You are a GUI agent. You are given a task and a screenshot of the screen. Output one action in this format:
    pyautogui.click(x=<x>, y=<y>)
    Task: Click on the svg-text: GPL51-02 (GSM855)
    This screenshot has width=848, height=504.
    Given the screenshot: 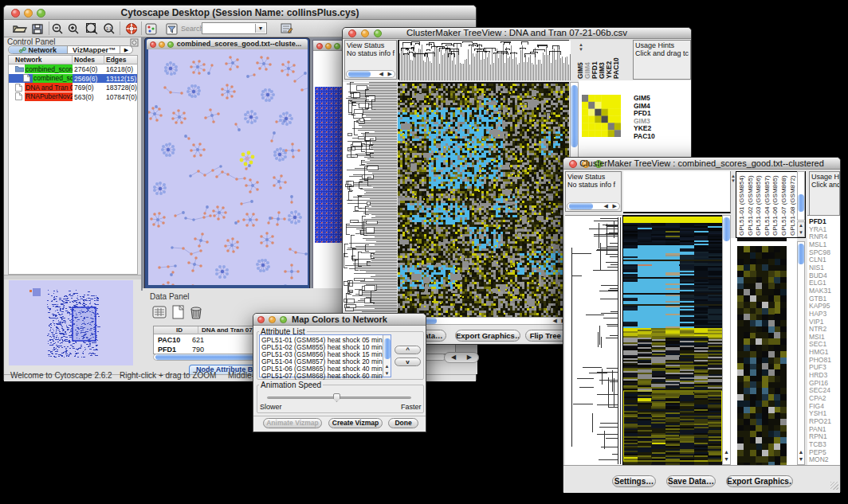 What is the action you would take?
    pyautogui.click(x=751, y=205)
    